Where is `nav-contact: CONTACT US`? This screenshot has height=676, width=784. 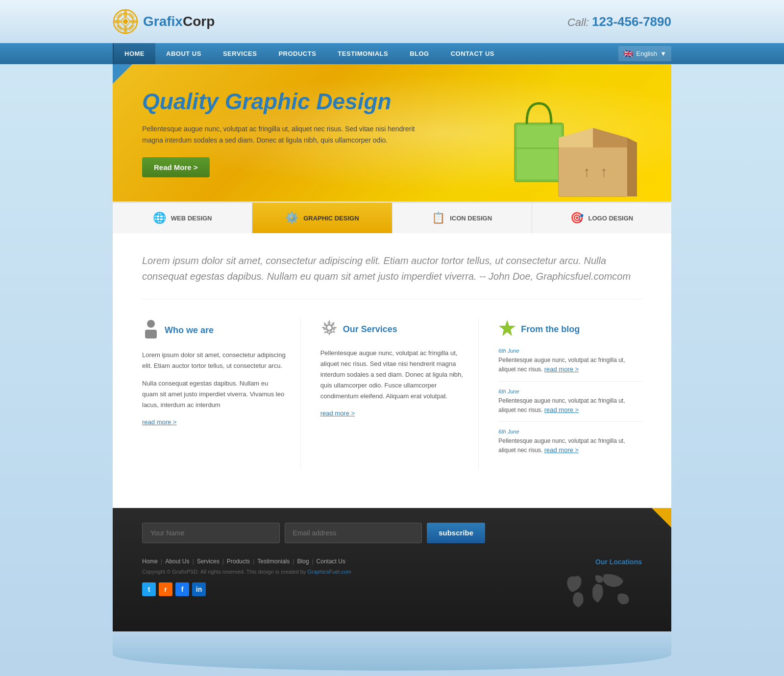 nav-contact: CONTACT US is located at coordinates (472, 54).